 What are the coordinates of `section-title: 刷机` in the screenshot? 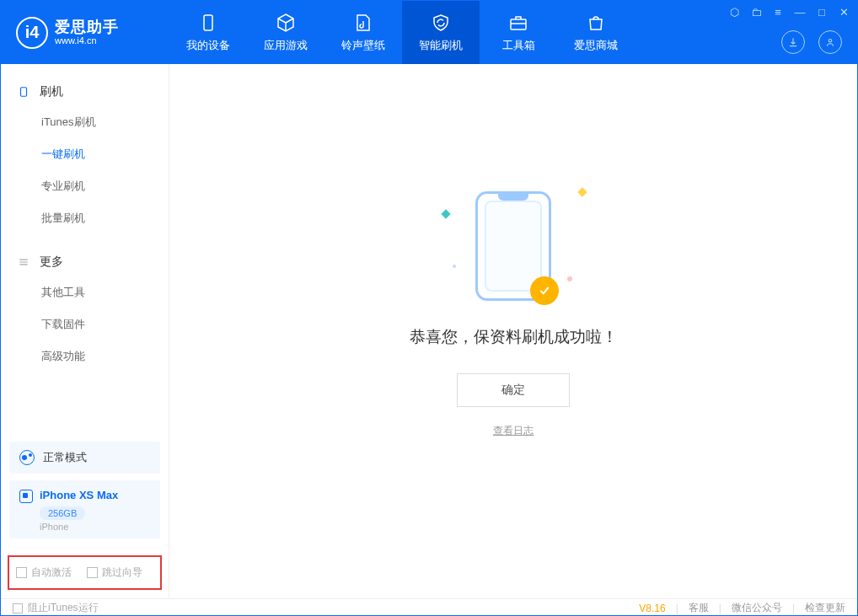 It's located at (51, 92).